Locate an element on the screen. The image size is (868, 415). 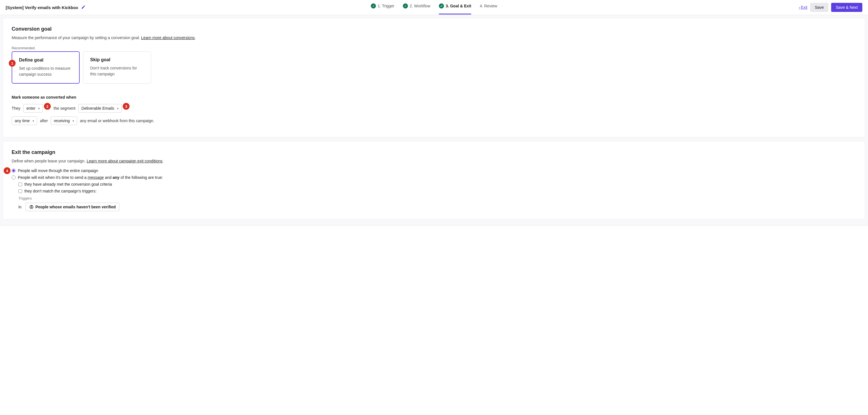
exit-title: Exit the campaign is located at coordinates (434, 152).